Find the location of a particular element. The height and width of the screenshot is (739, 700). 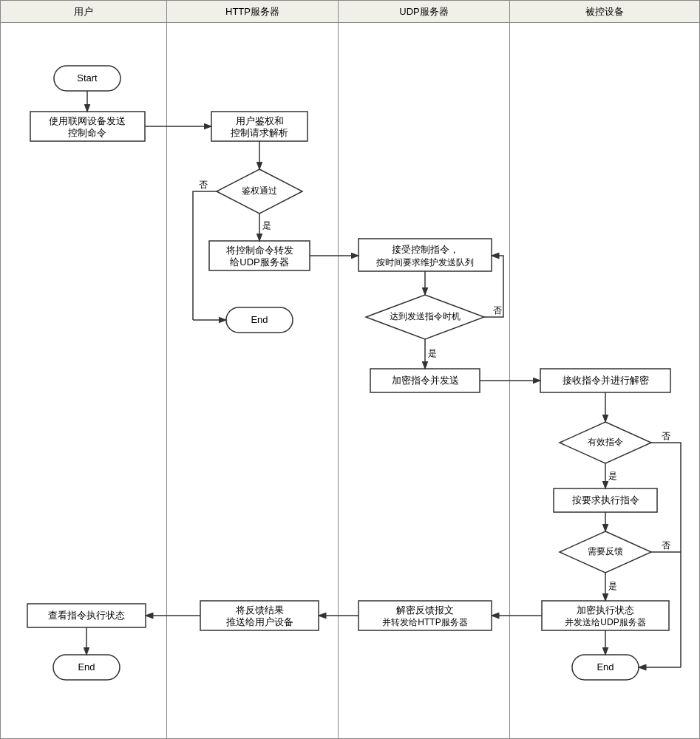

swimlane-header: 用户 HTTP服务器 UDP服务器 被控设备 is located at coordinates (350, 12).